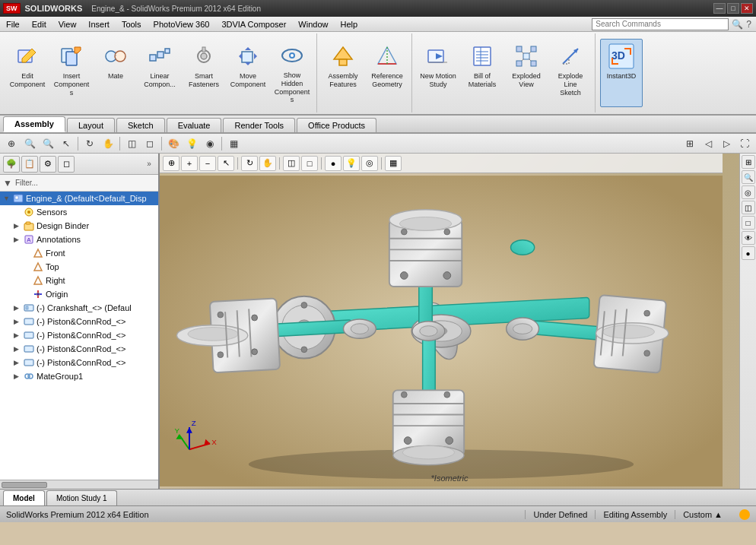 This screenshot has width=756, height=545. What do you see at coordinates (24, 485) in the screenshot?
I see `scroll-thumb` at bounding box center [24, 485].